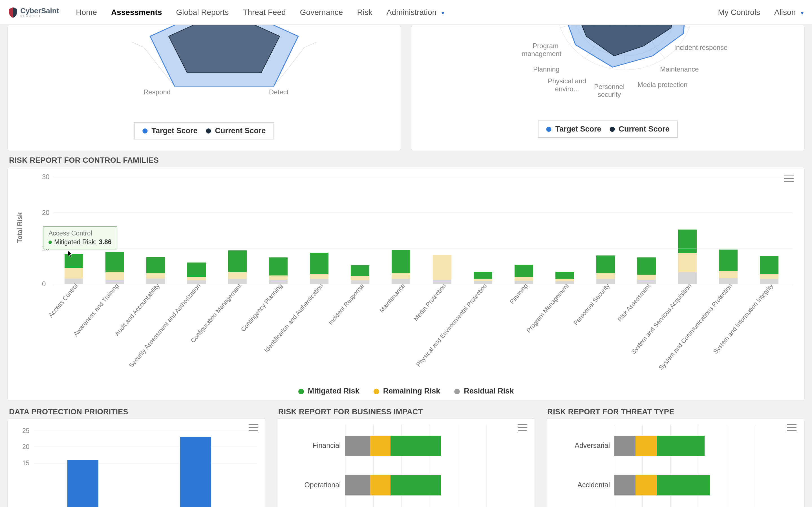 Image resolution: width=812 pixels, height=507 pixels. What do you see at coordinates (138, 412) in the screenshot?
I see `section-title-data-protection: DATA PROTECTION PRIORITIES` at bounding box center [138, 412].